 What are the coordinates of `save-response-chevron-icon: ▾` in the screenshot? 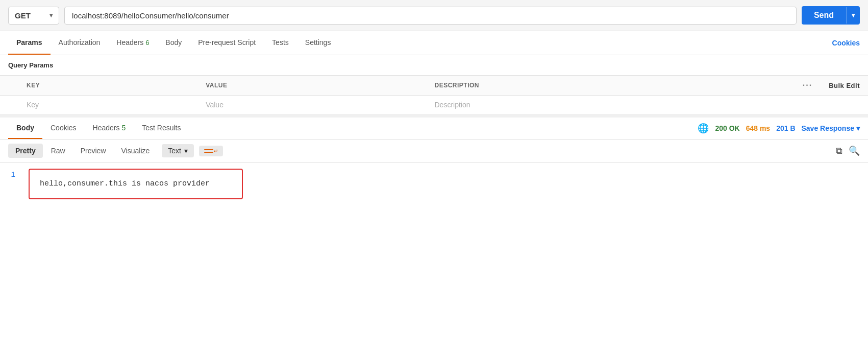 It's located at (858, 128).